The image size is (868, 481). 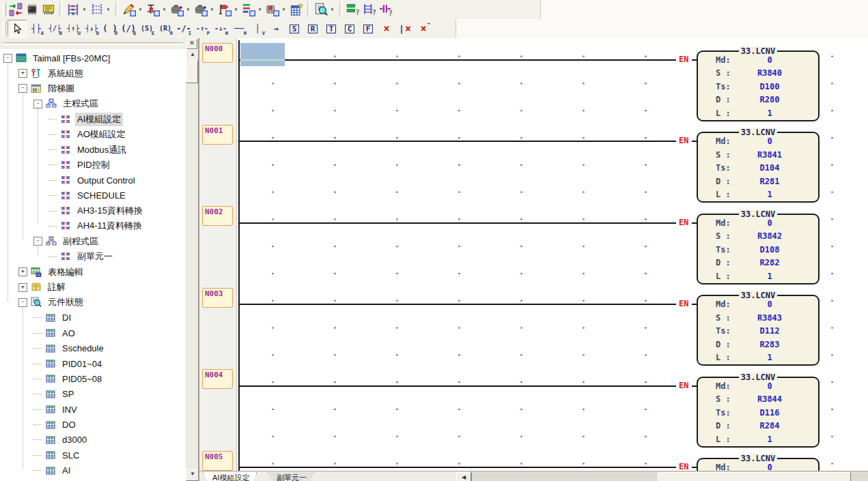 What do you see at coordinates (325, 10) in the screenshot?
I see `search-button: ▼` at bounding box center [325, 10].